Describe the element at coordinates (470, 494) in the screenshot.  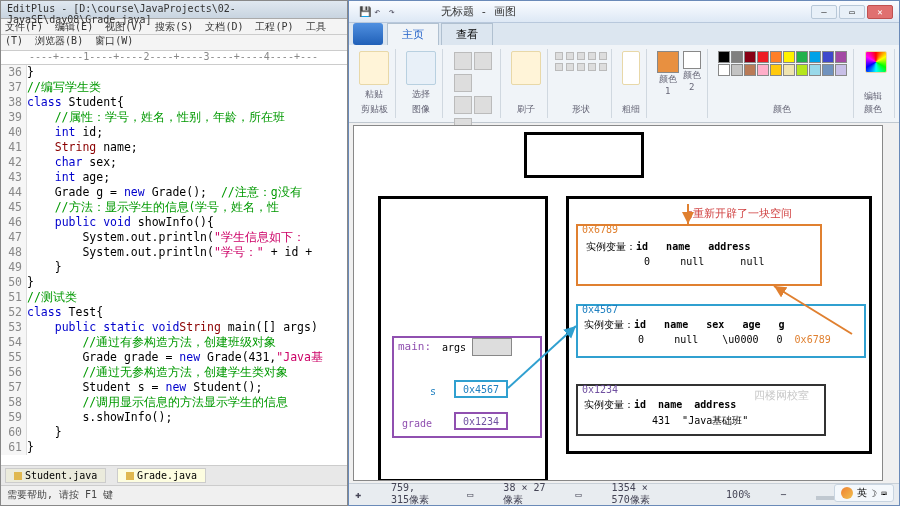
I see `status-sel-icon: ▭` at that location.